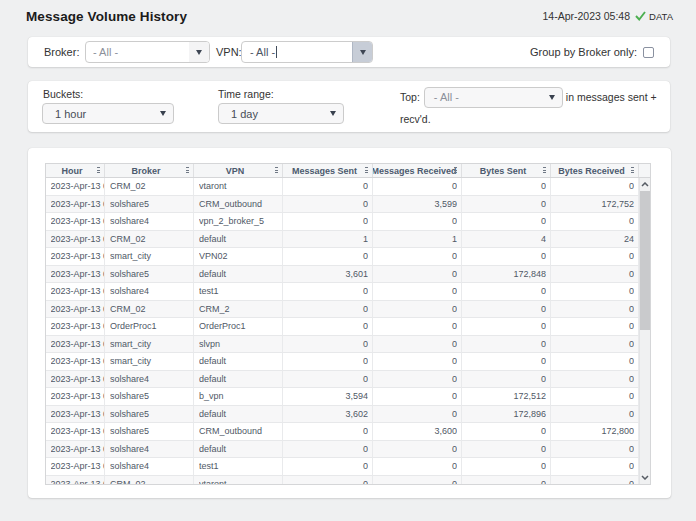 The height and width of the screenshot is (521, 696). What do you see at coordinates (328, 170) in the screenshot?
I see `column-header-messages-sent: Messages Sent` at bounding box center [328, 170].